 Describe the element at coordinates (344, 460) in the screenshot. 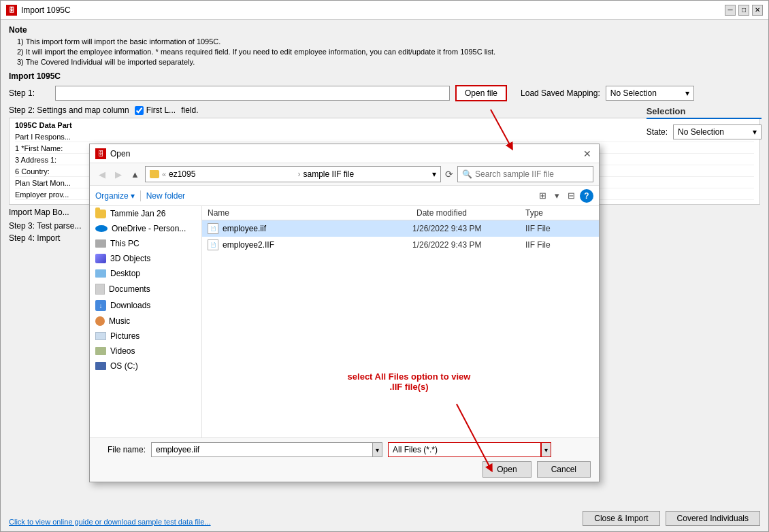

I see `dialog-footer: File name: ▾ ▾ Open Cancel` at that location.